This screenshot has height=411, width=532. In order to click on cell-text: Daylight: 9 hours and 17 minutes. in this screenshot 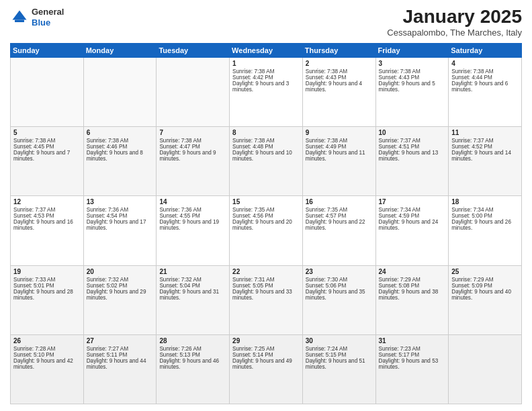, I will do `click(120, 225)`.